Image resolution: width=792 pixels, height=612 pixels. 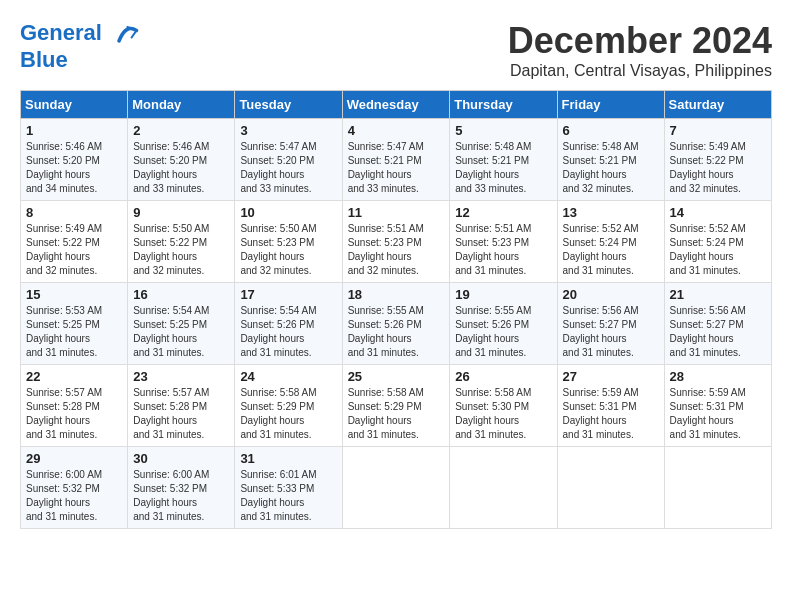 I want to click on day-number: 5, so click(x=503, y=130).